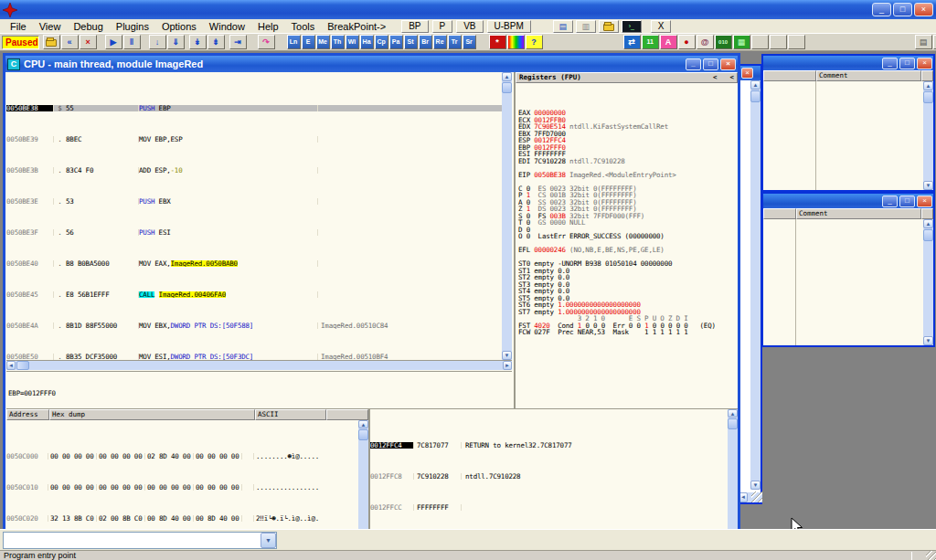 Image resolution: width=936 pixels, height=560 pixels. What do you see at coordinates (633, 42) in the screenshot?
I see `swap-plugin-button: ⇄` at bounding box center [633, 42].